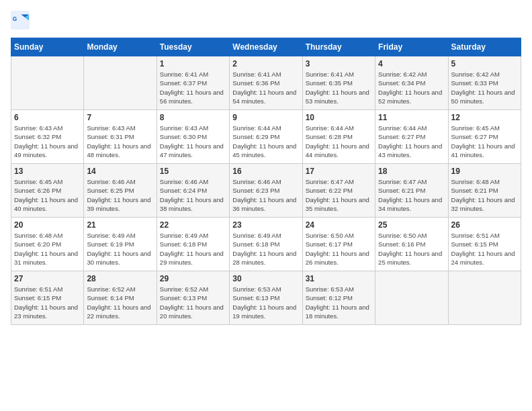 The image size is (532, 411). I want to click on day-number: 24, so click(339, 225).